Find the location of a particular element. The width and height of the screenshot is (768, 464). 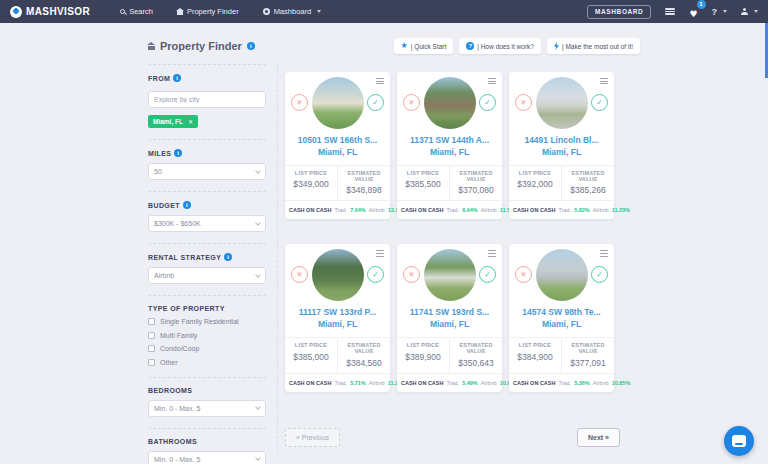

make-the-most-button: | Make the most out of it! is located at coordinates (594, 46).